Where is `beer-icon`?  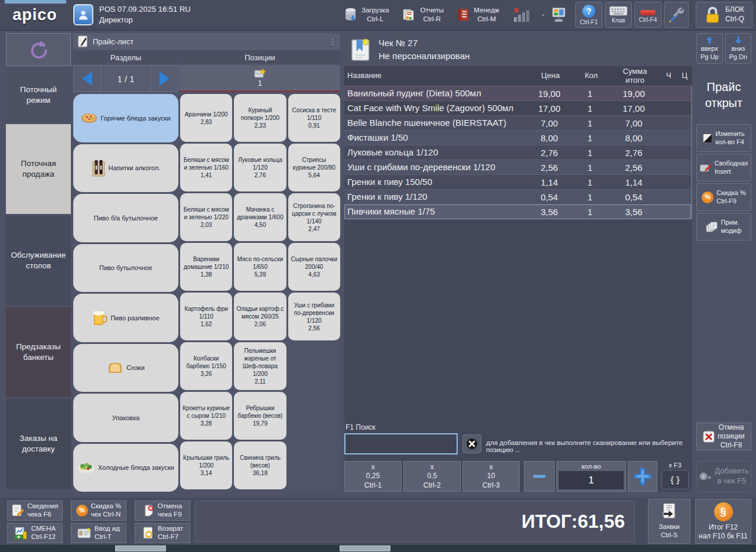
beer-icon is located at coordinates (100, 318).